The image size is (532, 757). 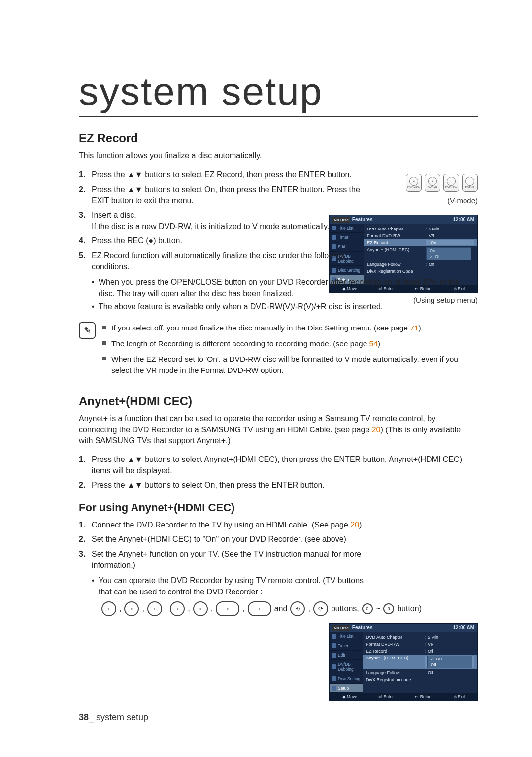 I want to click on bullet: The above feature is available only when…, so click(x=278, y=306).